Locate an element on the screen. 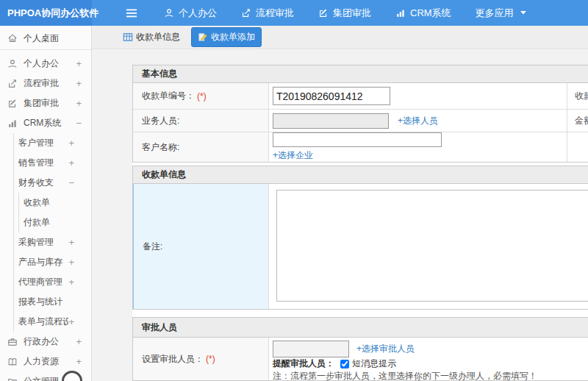 This screenshot has height=381, width=588. nav-item-group-approval: 集团审批 is located at coordinates (345, 13).